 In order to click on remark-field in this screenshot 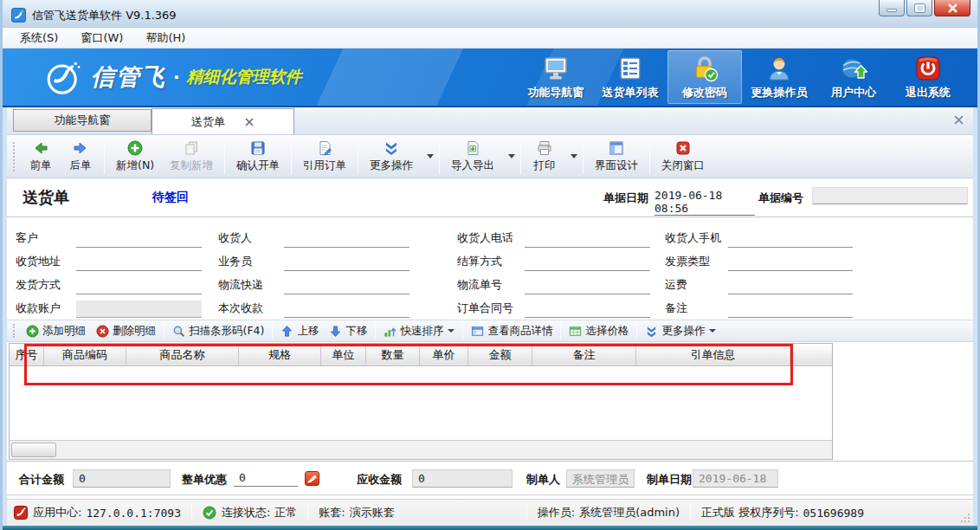, I will do `click(790, 309)`.